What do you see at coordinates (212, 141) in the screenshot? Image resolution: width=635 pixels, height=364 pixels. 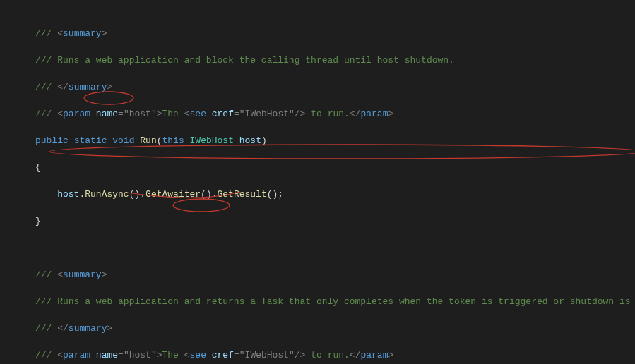 I see `type-name: IWebHost` at bounding box center [212, 141].